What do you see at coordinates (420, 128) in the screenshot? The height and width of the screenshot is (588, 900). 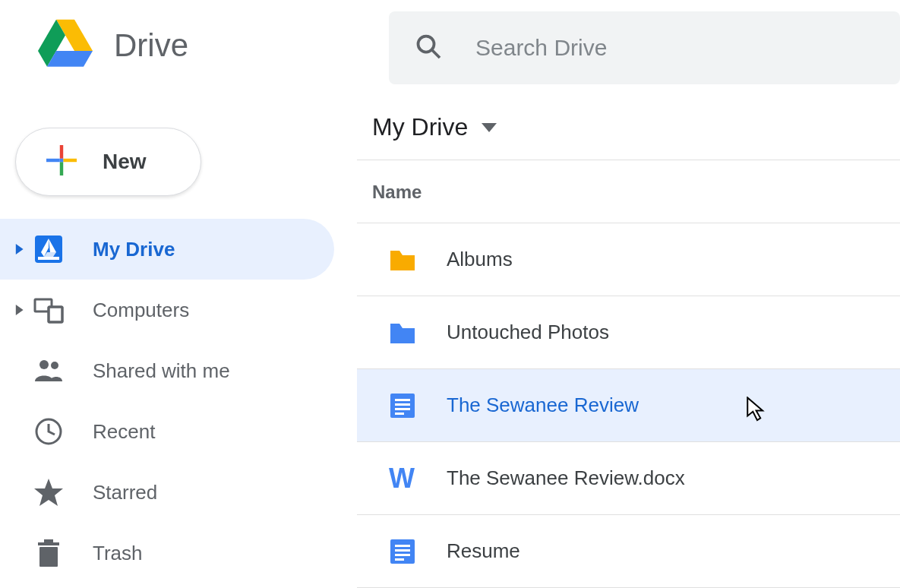 I see `breadcrumb-label: My Drive` at bounding box center [420, 128].